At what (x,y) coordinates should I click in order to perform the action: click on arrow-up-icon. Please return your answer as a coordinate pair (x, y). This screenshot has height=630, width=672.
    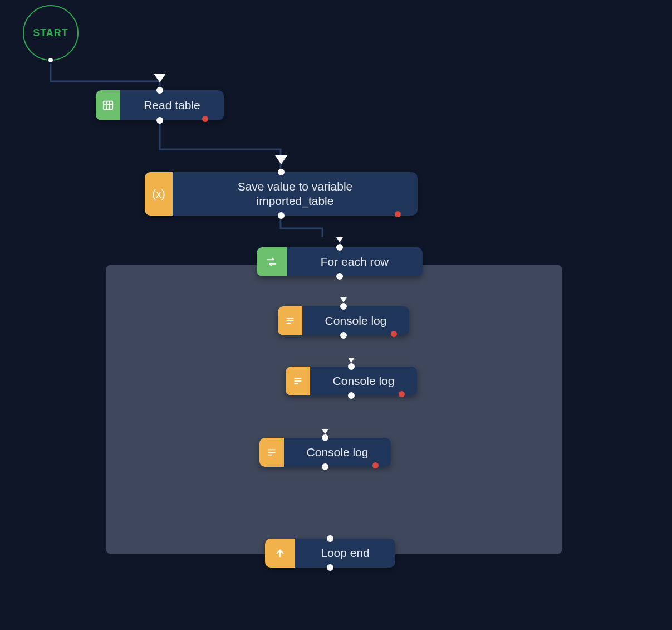
    Looking at the image, I should click on (280, 553).